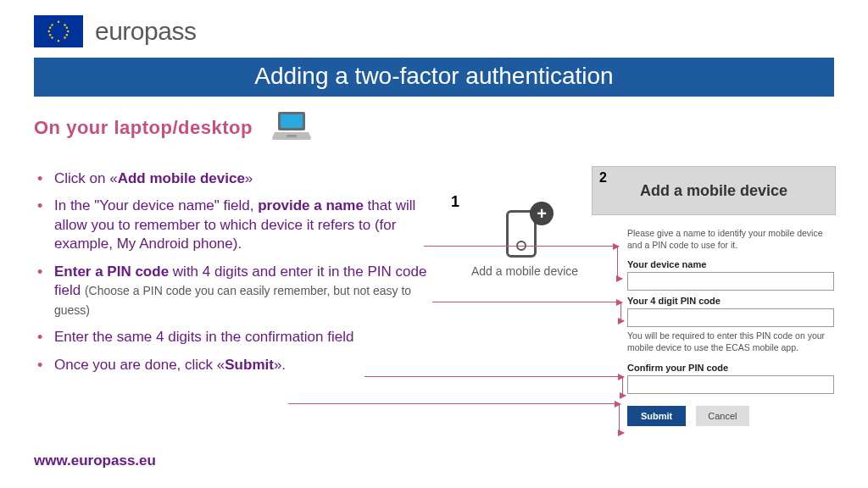  What do you see at coordinates (58, 31) in the screenshot?
I see `eu-flag-icon` at bounding box center [58, 31].